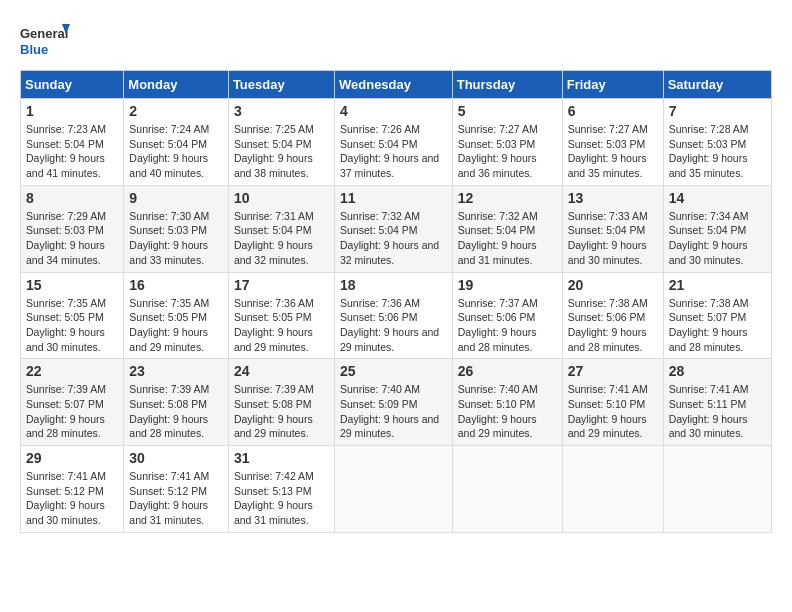 The image size is (792, 612). What do you see at coordinates (393, 228) in the screenshot?
I see `calendar-cell: 11 Sunrise: 7:32 AM Sunset: 5:04 PM Dayl…` at bounding box center [393, 228].